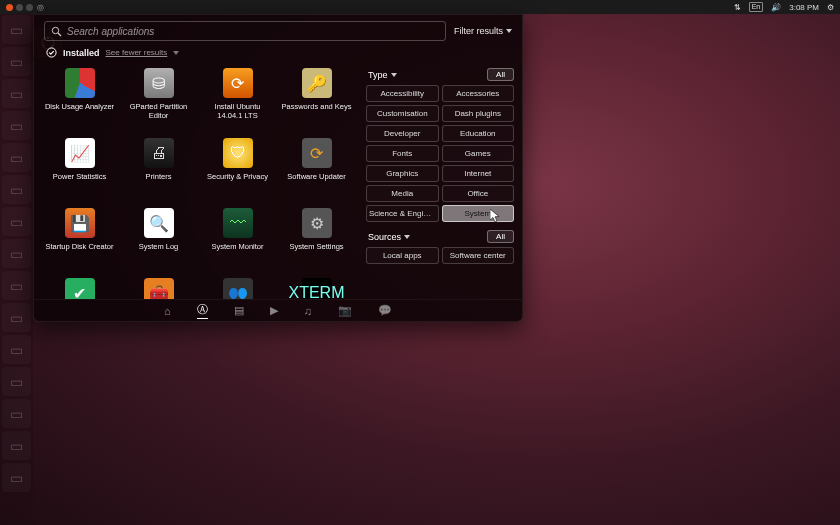  Describe the element at coordinates (478, 194) in the screenshot. I see `filter-type-option: Office` at that location.